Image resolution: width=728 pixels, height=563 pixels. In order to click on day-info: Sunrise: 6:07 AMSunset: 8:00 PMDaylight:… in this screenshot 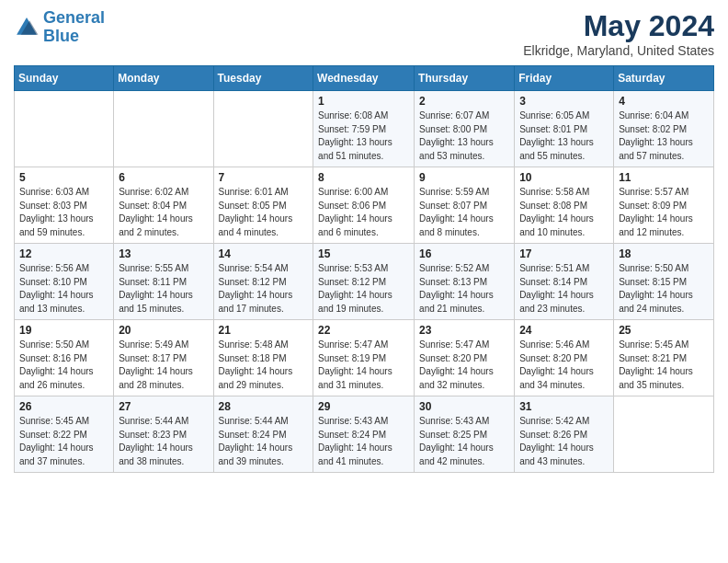, I will do `click(464, 136)`.